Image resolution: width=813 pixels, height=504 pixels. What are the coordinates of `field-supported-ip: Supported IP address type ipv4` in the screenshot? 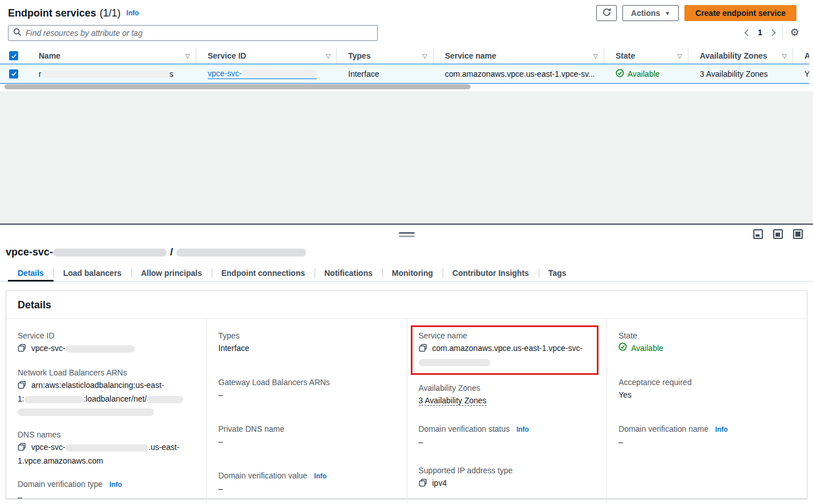 It's located at (507, 477).